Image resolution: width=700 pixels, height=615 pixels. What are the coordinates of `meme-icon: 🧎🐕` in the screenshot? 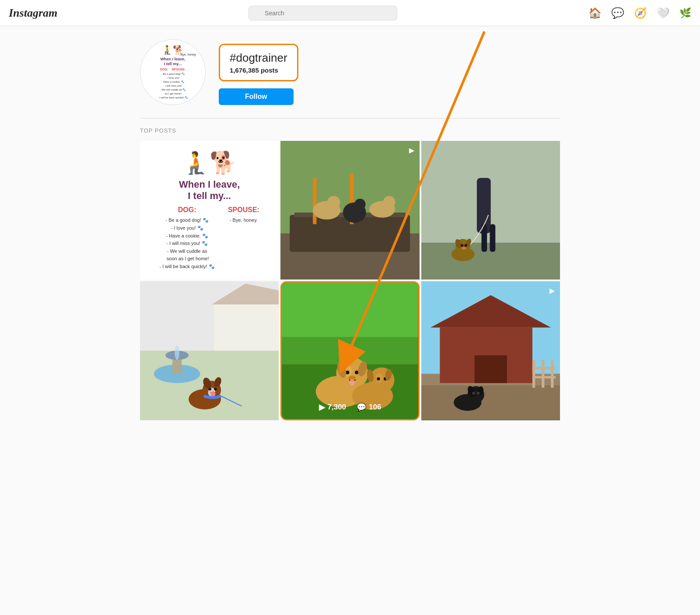 It's located at (210, 163).